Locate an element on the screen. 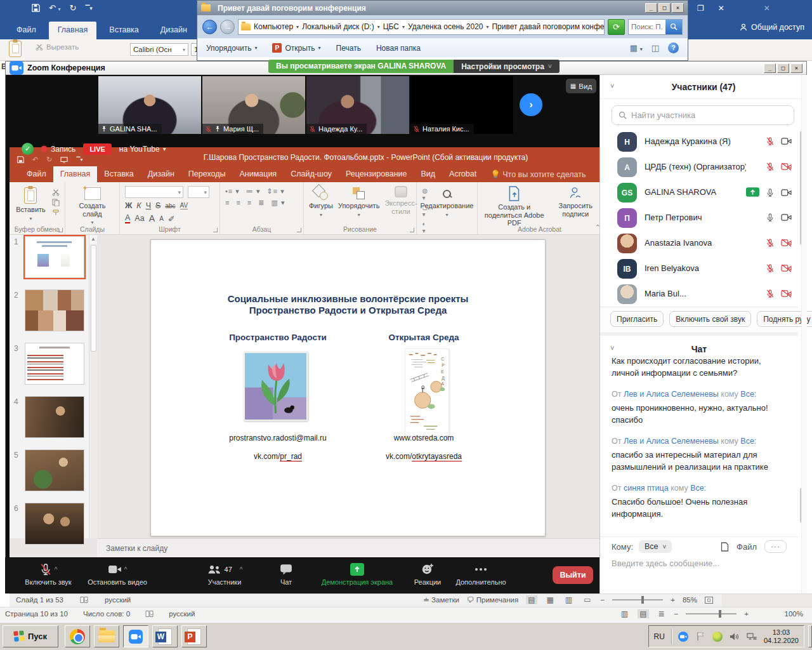  refresh-button: ⟳ is located at coordinates (617, 27).